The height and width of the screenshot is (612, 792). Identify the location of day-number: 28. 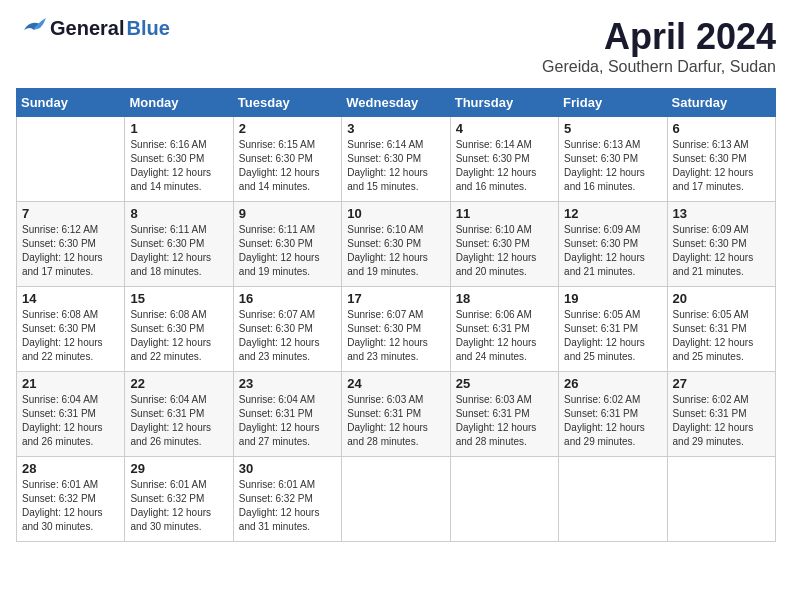
(70, 468).